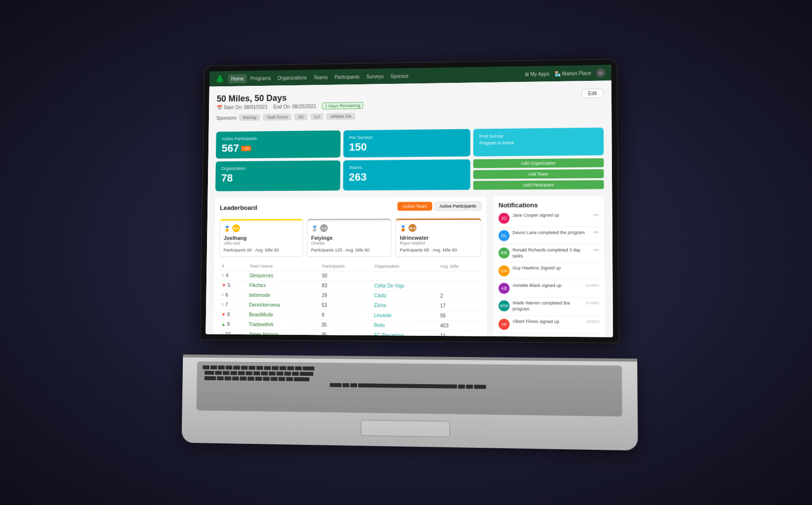 The width and height of the screenshot is (812, 505). What do you see at coordinates (231, 148) in the screenshot?
I see `stat-active-value: 567` at bounding box center [231, 148].